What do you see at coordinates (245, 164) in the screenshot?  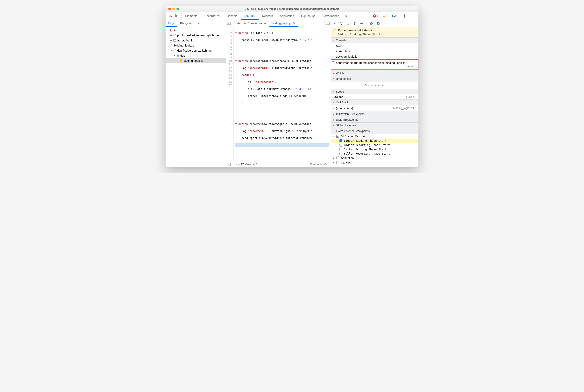 I see `cursor-position: Line 17, Column 2` at bounding box center [245, 164].